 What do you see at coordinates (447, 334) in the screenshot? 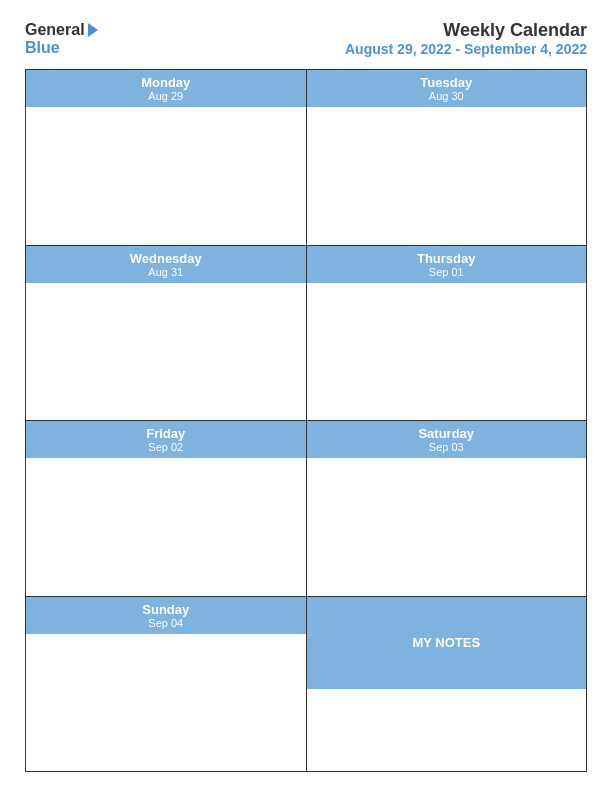
I see `cell-thursday: Thursday Sep 01` at bounding box center [447, 334].